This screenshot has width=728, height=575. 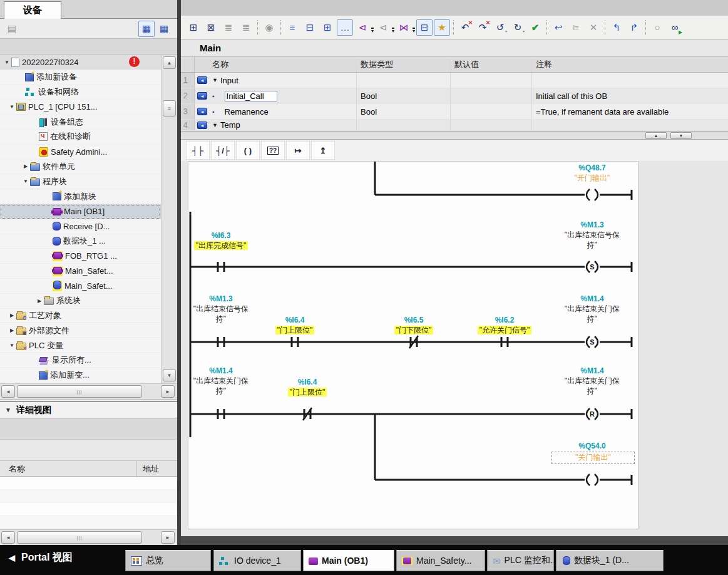 What do you see at coordinates (610, 561) in the screenshot?
I see `taskbar-datablock-button: 数据块_1 (D...` at bounding box center [610, 561].